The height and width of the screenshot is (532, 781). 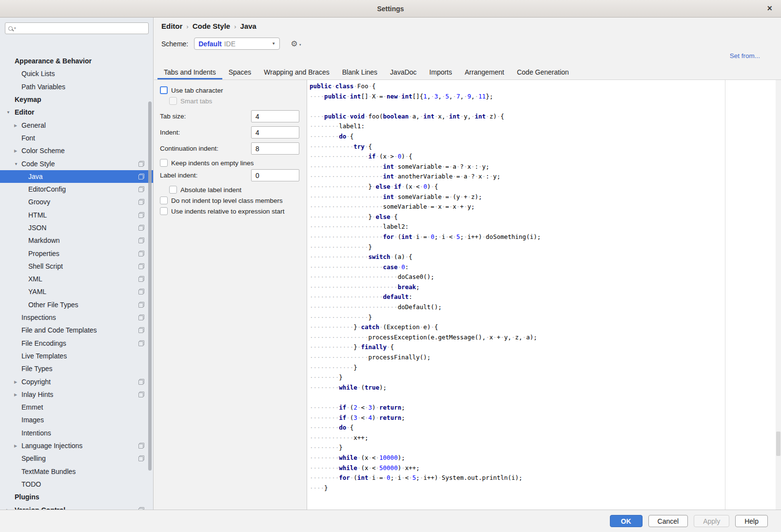 I want to click on sidebar-item-keymap: Keymap, so click(x=77, y=99).